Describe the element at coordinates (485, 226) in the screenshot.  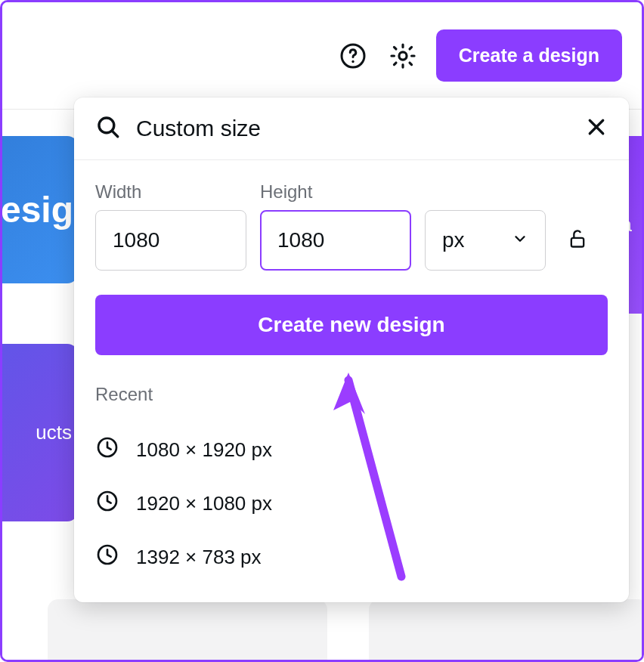
I see `unit-field-group: px` at that location.